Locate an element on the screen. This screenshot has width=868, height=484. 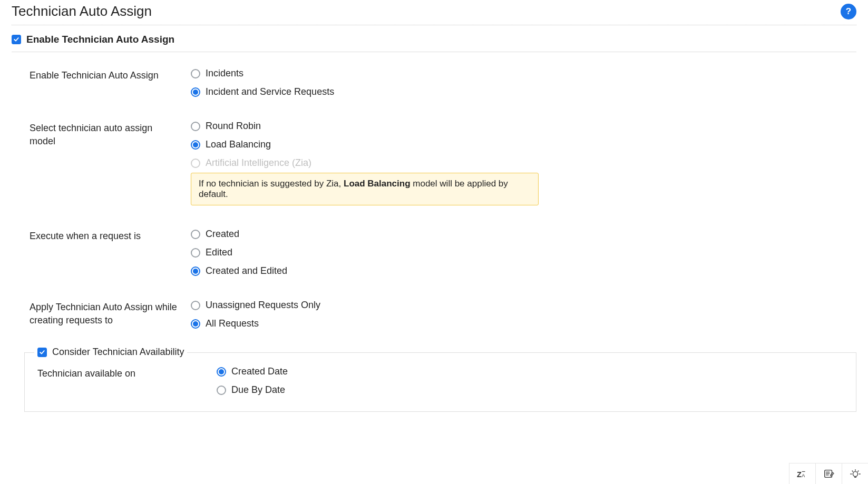
help-icon: ? is located at coordinates (849, 12).